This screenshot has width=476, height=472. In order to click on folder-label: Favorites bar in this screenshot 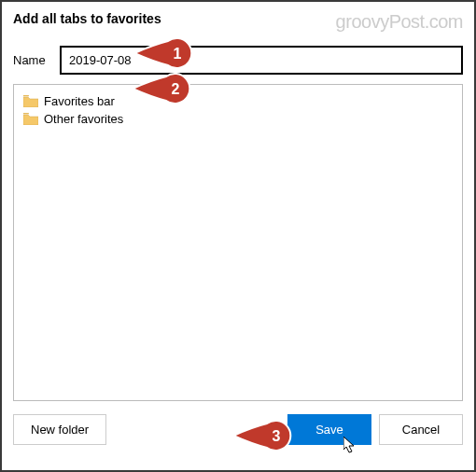, I will do `click(79, 101)`.